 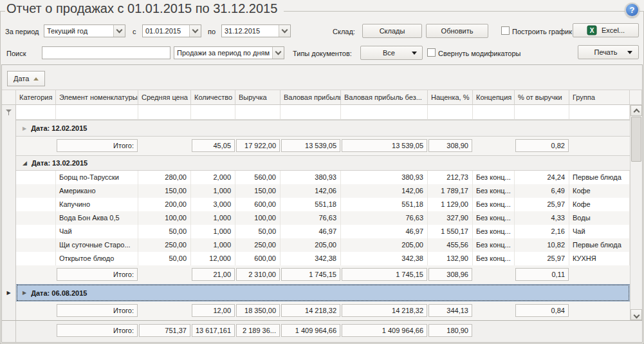 What do you see at coordinates (316, 112) in the screenshot?
I see `filter-row` at bounding box center [316, 112].